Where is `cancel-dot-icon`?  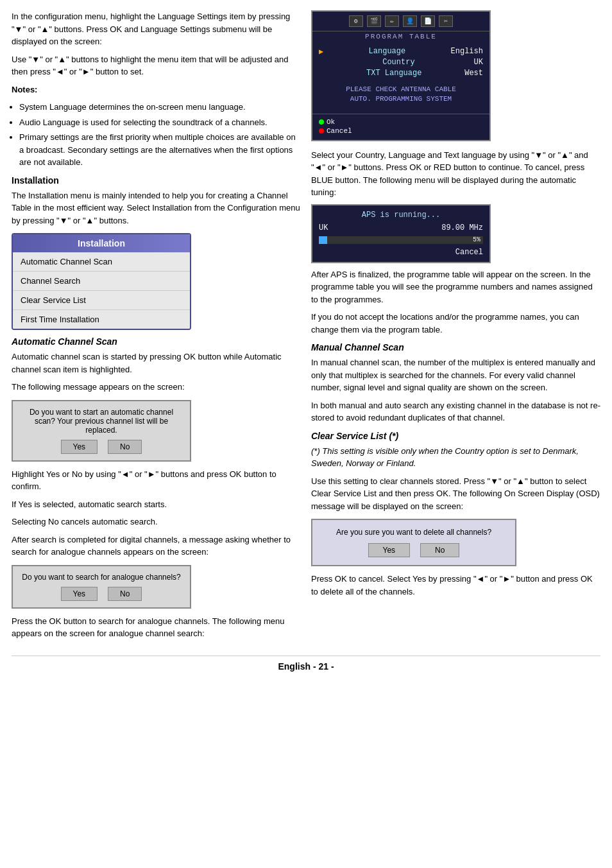 cancel-dot-icon is located at coordinates (321, 131).